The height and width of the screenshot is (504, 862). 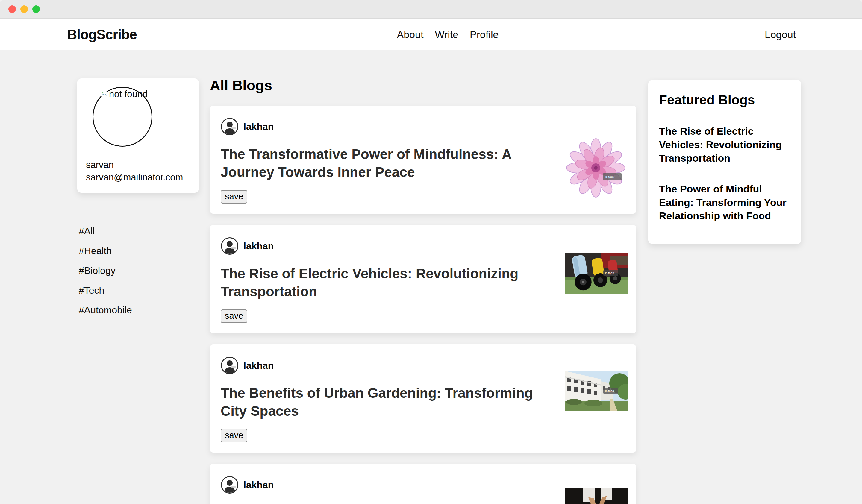 I want to click on urban-garden-photo: iStock, so click(x=597, y=391).